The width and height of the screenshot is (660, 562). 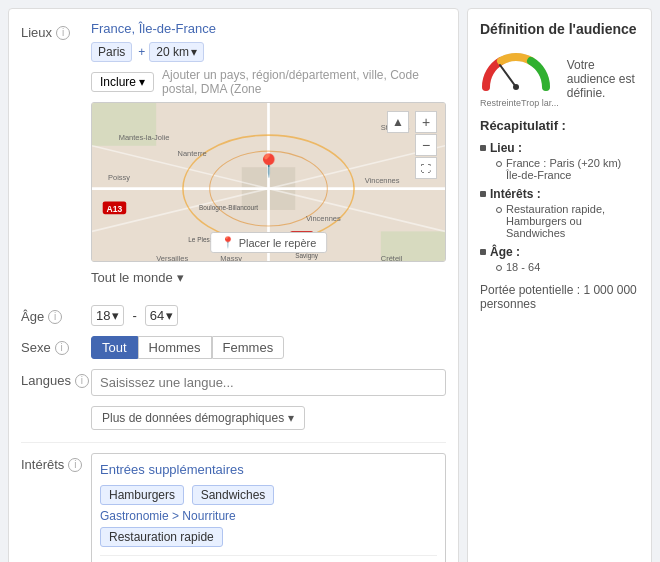 What do you see at coordinates (62, 348) in the screenshot?
I see `sexe-info-icon: i` at bounding box center [62, 348].